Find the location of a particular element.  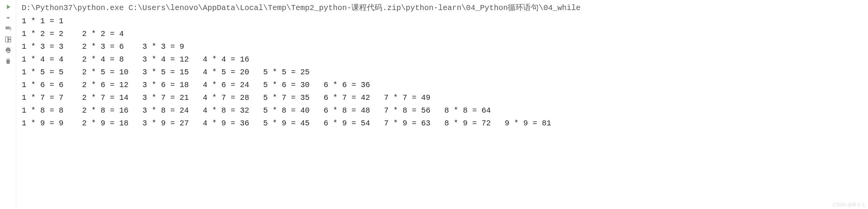

step-icon is located at coordinates (8, 29).